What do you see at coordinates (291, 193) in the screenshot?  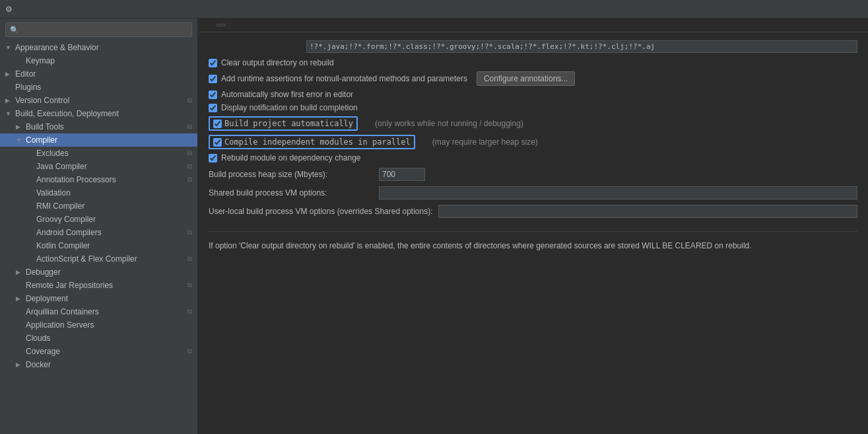 I see `field-label-shared-vm: Shared build process VM options:` at bounding box center [291, 193].